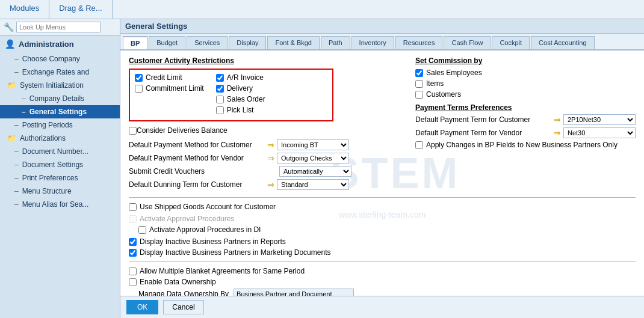  What do you see at coordinates (142, 307) in the screenshot?
I see `ok-button: OK` at bounding box center [142, 307].